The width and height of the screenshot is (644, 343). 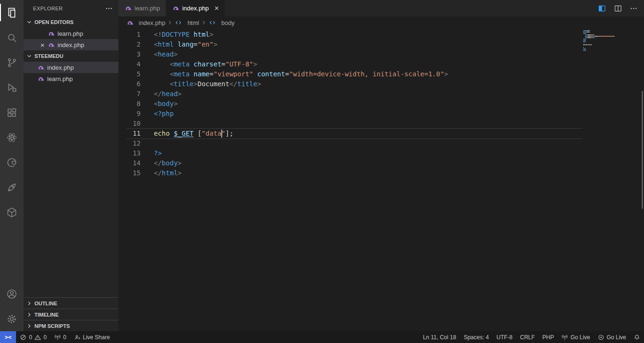 I want to click on activitybar-rocket-extension, so click(x=12, y=188).